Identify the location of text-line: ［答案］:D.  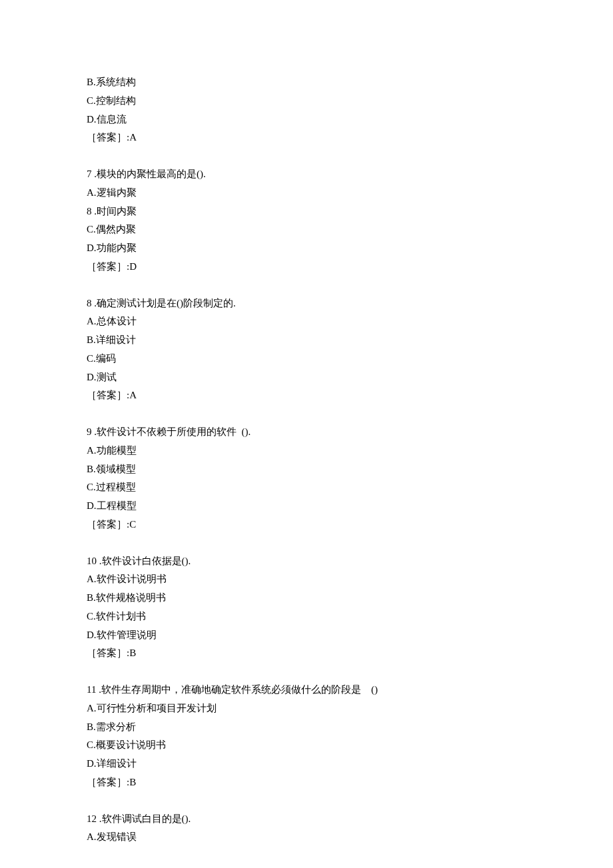
(306, 267).